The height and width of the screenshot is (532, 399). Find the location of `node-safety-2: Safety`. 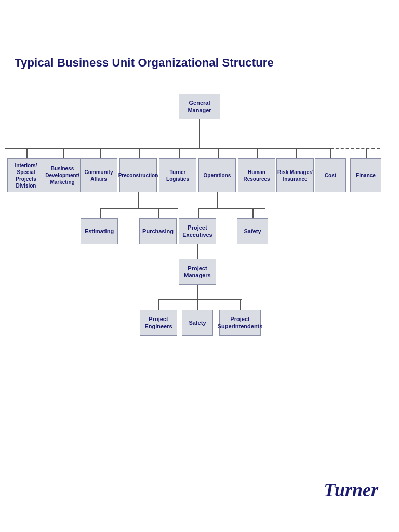

node-safety-2: Safety is located at coordinates (197, 323).